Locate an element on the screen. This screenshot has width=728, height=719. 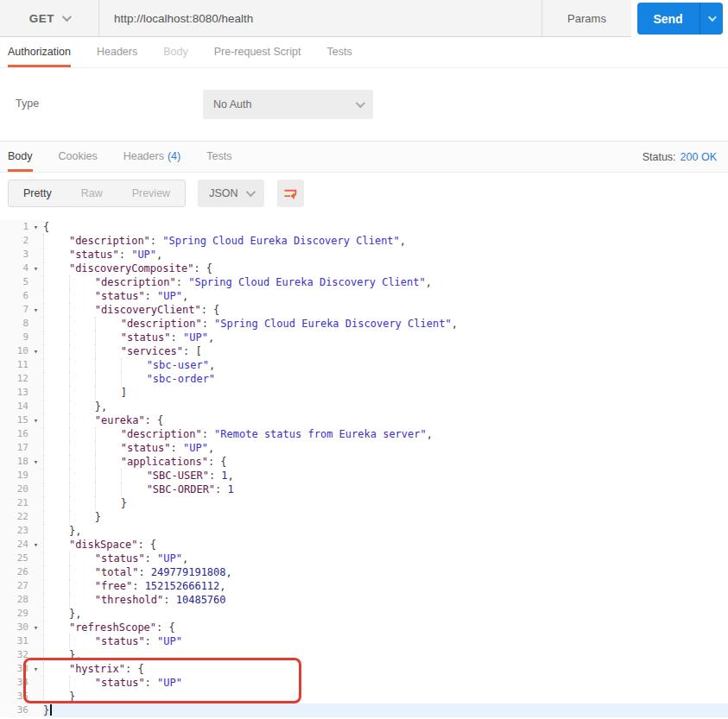
code-line: 26 "total": 249779191808, is located at coordinates (364, 572).